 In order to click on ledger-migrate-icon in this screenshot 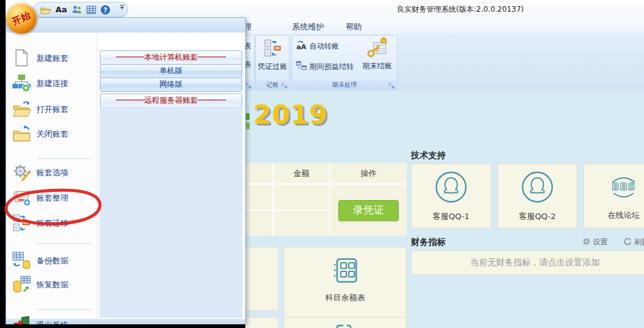, I will do `click(22, 224)`.